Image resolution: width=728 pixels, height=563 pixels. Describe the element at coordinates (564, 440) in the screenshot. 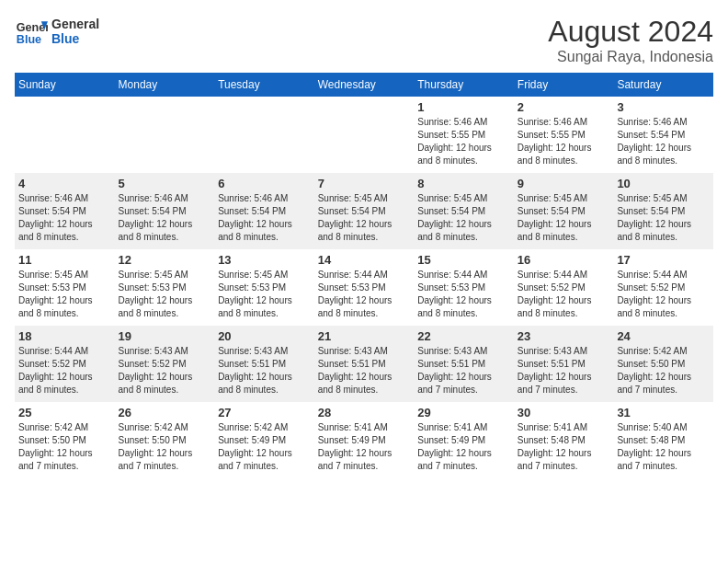

I see `calendar-cell: 30Sunrise: 5:41 AM Sunset: 5:48 PM Dayli…` at that location.